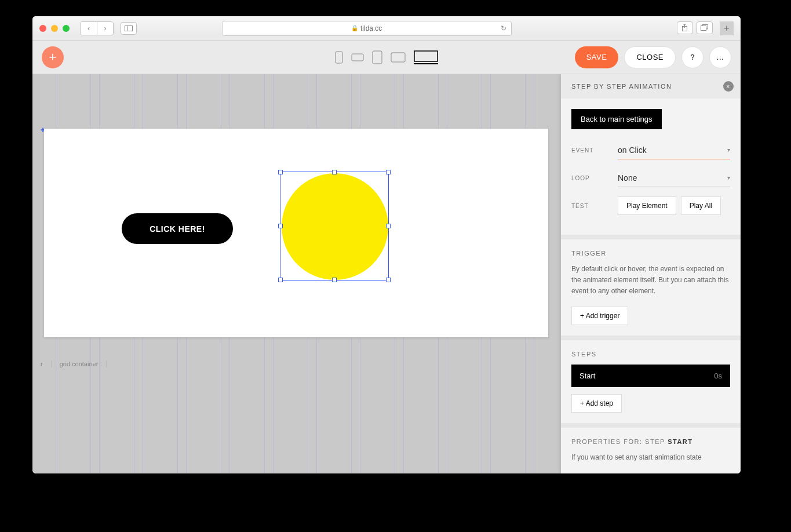 This screenshot has width=791, height=532. Describe the element at coordinates (651, 86) in the screenshot. I see `panel-header: STEP BY STEP ANIMATION ×` at that location.